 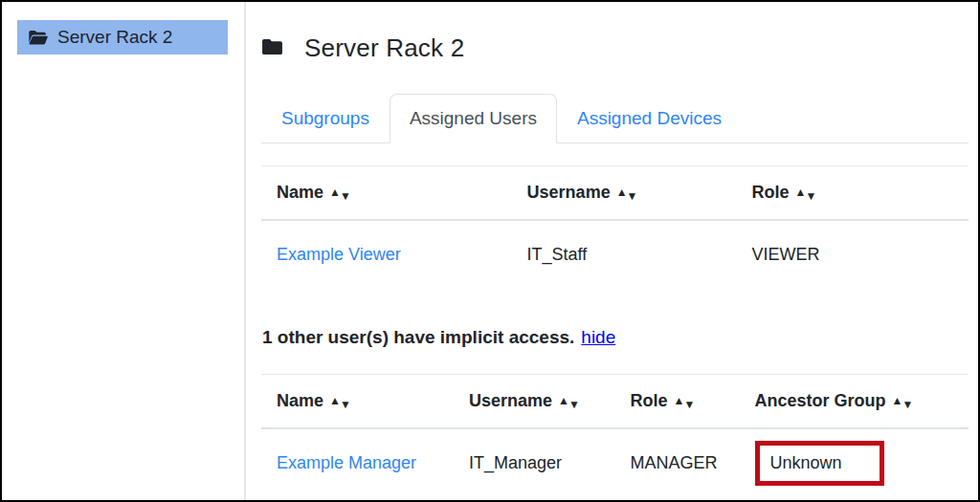 I want to click on tab-assigned-devices: Assigned Devices, so click(x=649, y=119).